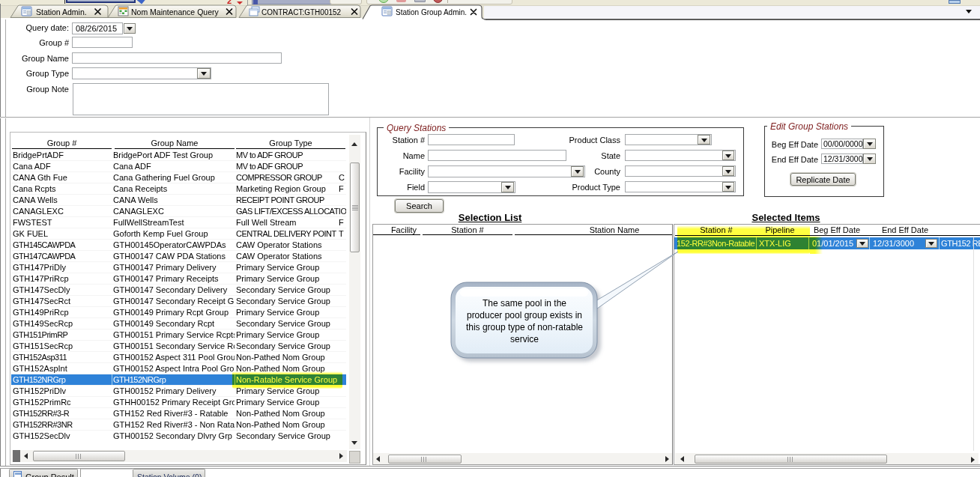  Describe the element at coordinates (524, 315) in the screenshot. I see `svg-text: producer pool group exists in` at that location.